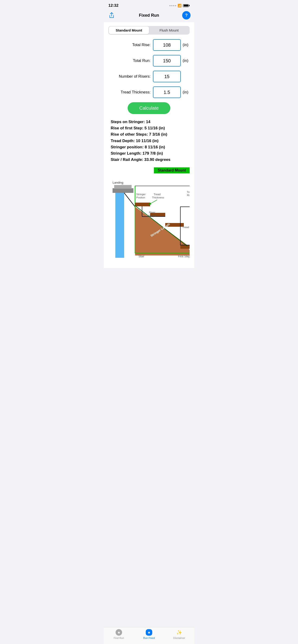 This screenshot has width=298, height=644. What do you see at coordinates (141, 194) in the screenshot?
I see `svg-text: Stringer` at bounding box center [141, 194].